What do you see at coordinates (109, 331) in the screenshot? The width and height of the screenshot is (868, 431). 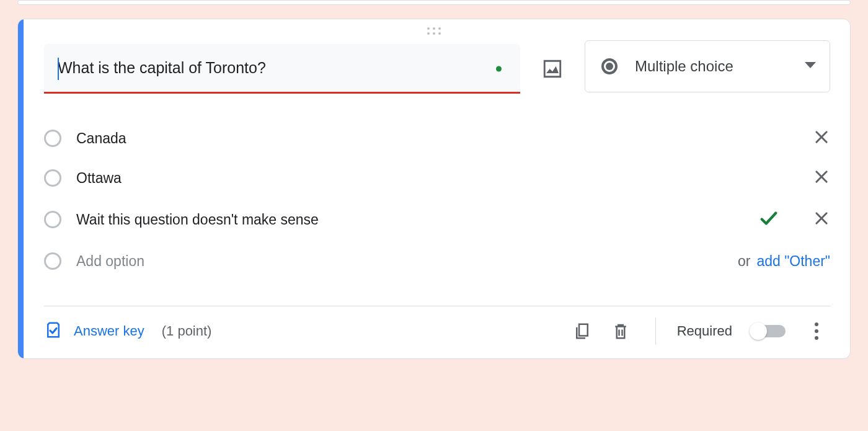 I see `answer-key-label: Answer key` at bounding box center [109, 331].